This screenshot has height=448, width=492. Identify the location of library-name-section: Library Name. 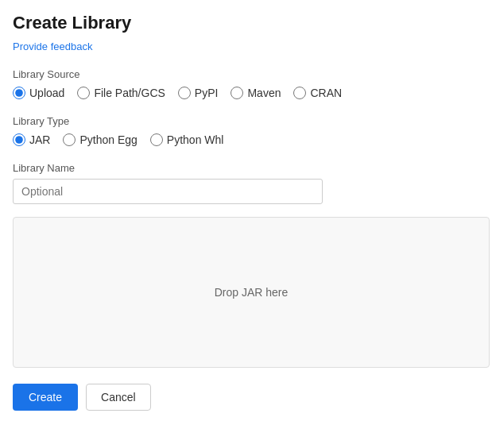
(246, 183).